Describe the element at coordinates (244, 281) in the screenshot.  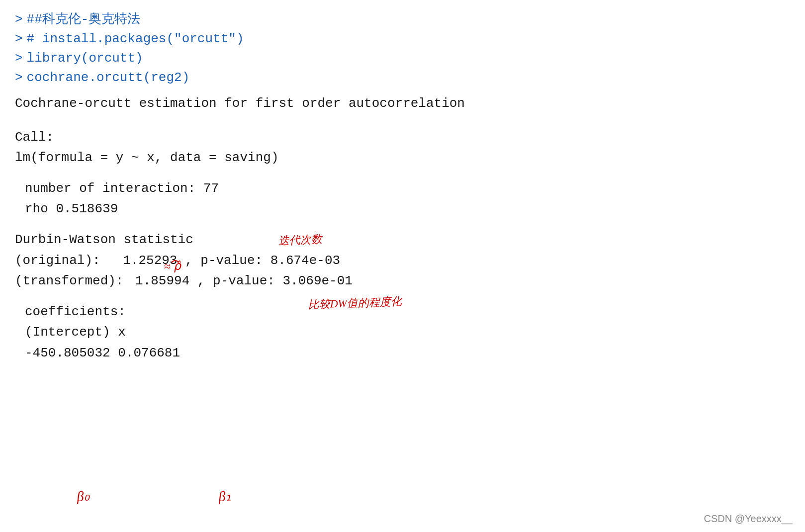
I see `dw-transformed-value: 1.85994 , p-value: 3.069e-01` at that location.